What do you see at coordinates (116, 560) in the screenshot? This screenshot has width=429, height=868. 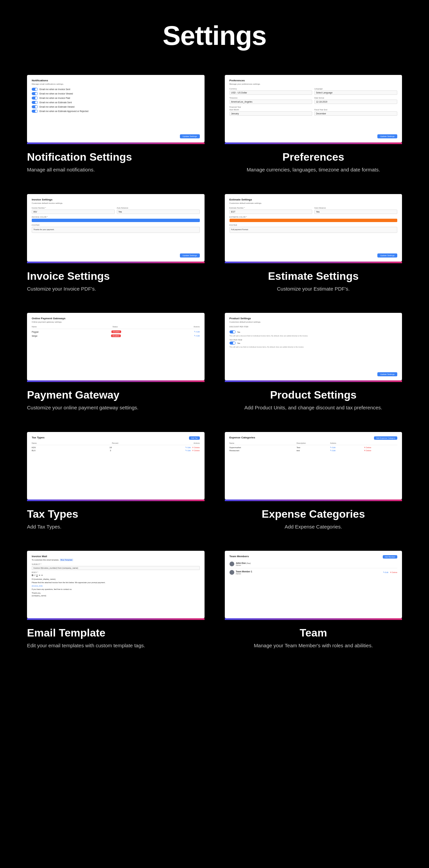 I see `email-preview-intro: To customize this email template, Blue T…` at bounding box center [116, 560].